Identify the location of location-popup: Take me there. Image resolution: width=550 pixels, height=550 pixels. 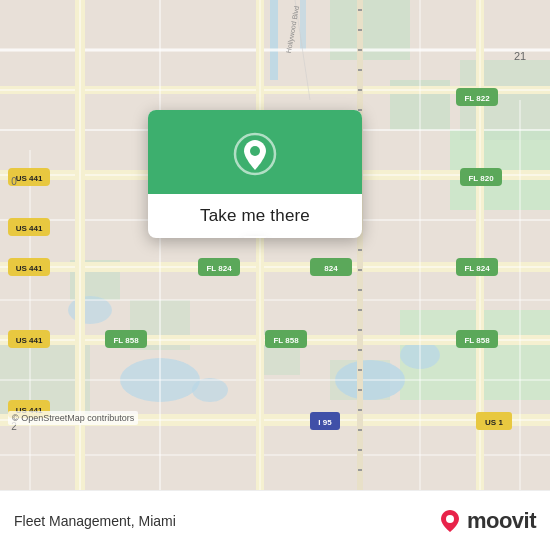
(255, 174).